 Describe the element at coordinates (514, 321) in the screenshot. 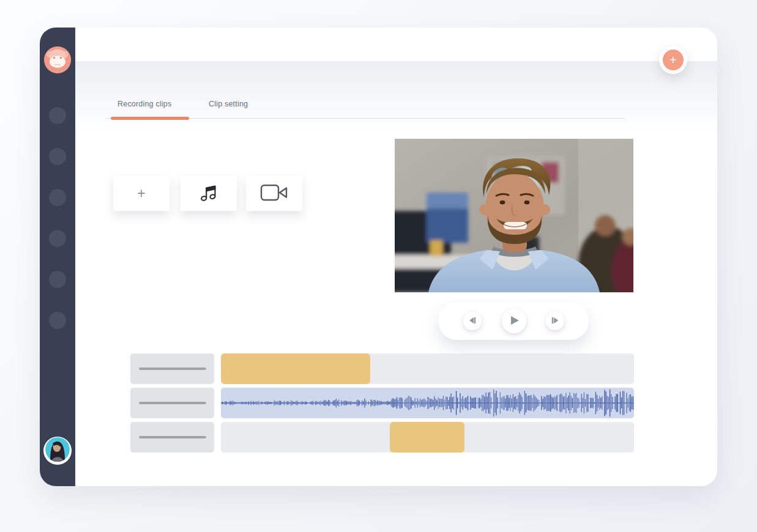

I see `play-button` at that location.